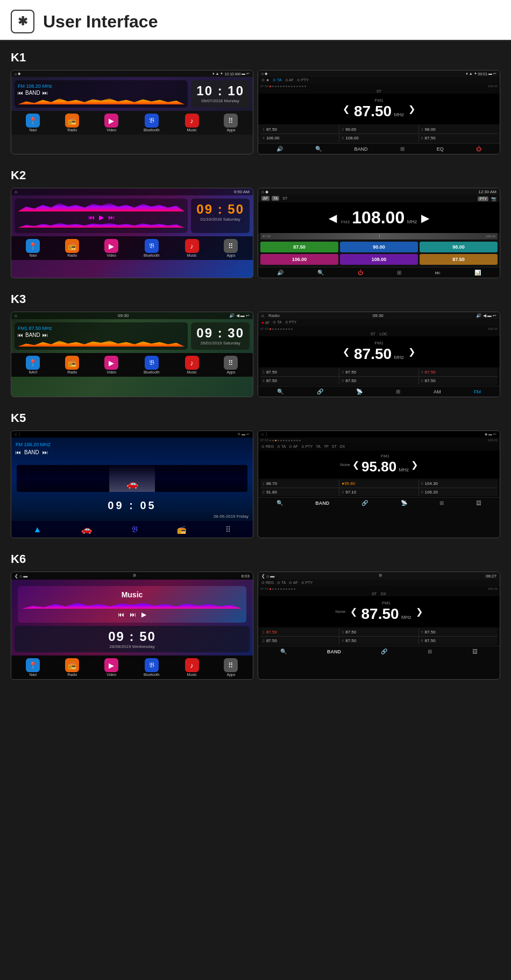 The height and width of the screenshot is (980, 511). I want to click on k3-fm-btn: FM, so click(478, 392).